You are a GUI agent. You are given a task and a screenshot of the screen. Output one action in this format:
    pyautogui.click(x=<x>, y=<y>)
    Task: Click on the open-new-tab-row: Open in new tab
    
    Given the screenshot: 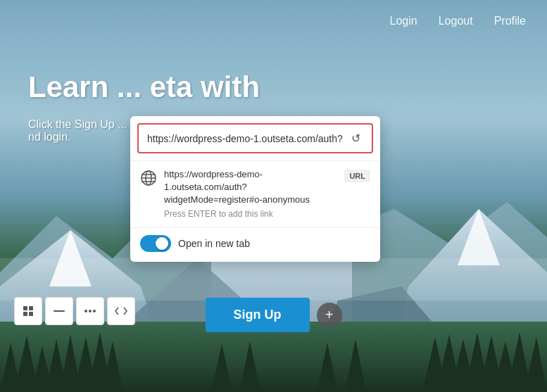 What is the action you would take?
    pyautogui.click(x=255, y=245)
    